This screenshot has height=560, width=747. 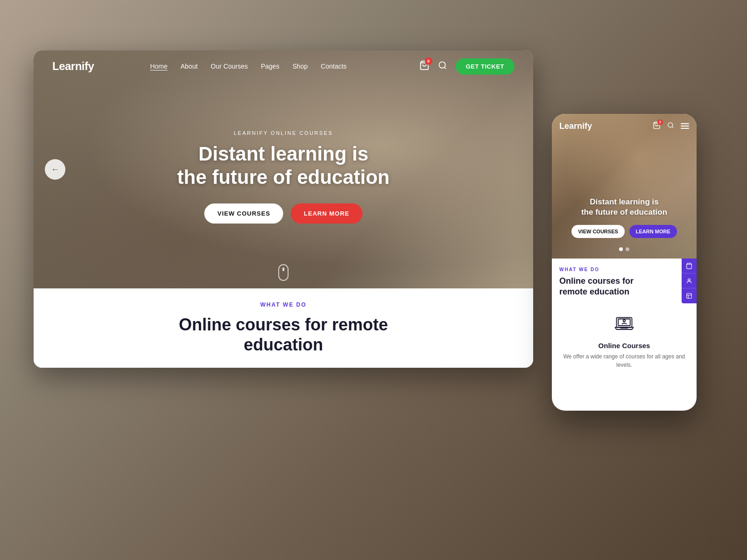 I want to click on mobile-side-icons, so click(x=689, y=281).